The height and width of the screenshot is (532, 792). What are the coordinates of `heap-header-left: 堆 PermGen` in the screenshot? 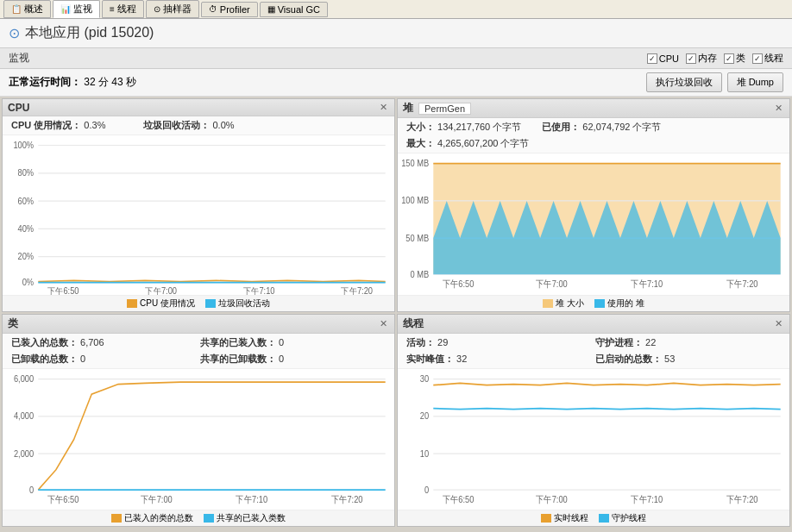 It's located at (437, 109).